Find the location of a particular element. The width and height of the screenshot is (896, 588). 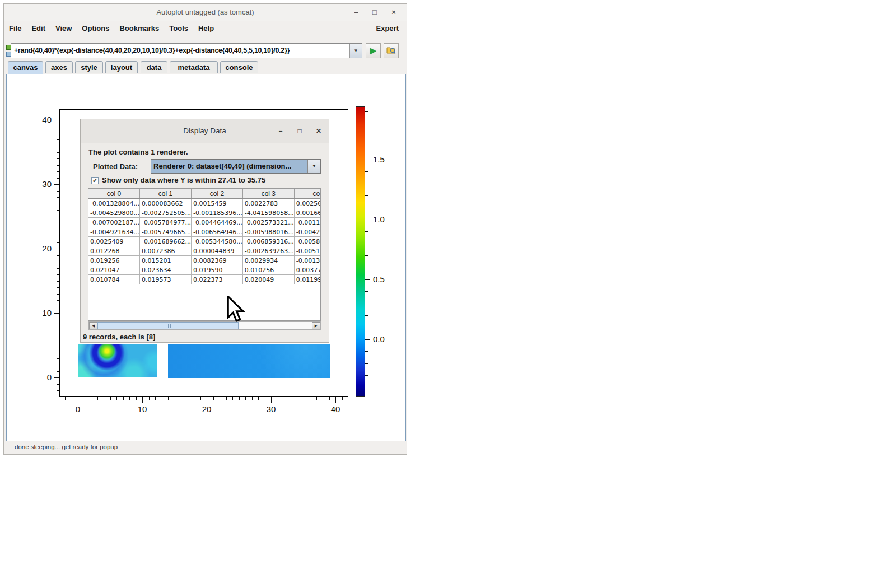

table-cell: -0.001328804... is located at coordinates (114, 204).